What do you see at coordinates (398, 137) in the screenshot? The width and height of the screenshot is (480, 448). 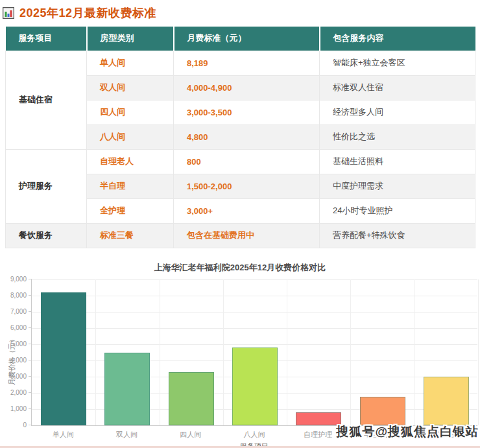 I see `service-content-cell: 性价比之选` at bounding box center [398, 137].